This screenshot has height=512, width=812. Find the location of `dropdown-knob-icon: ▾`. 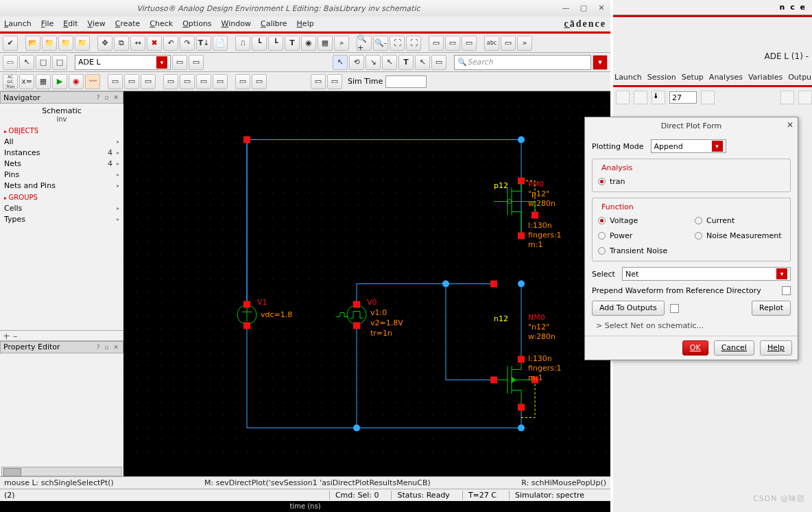

dropdown-knob-icon: ▾ is located at coordinates (162, 62).